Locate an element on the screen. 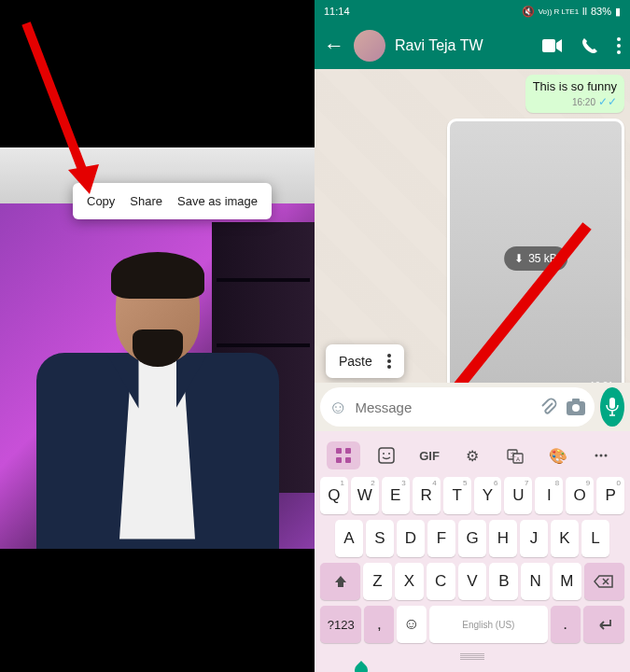 The height and width of the screenshot is (672, 630). key-i: I8 is located at coordinates (549, 496).